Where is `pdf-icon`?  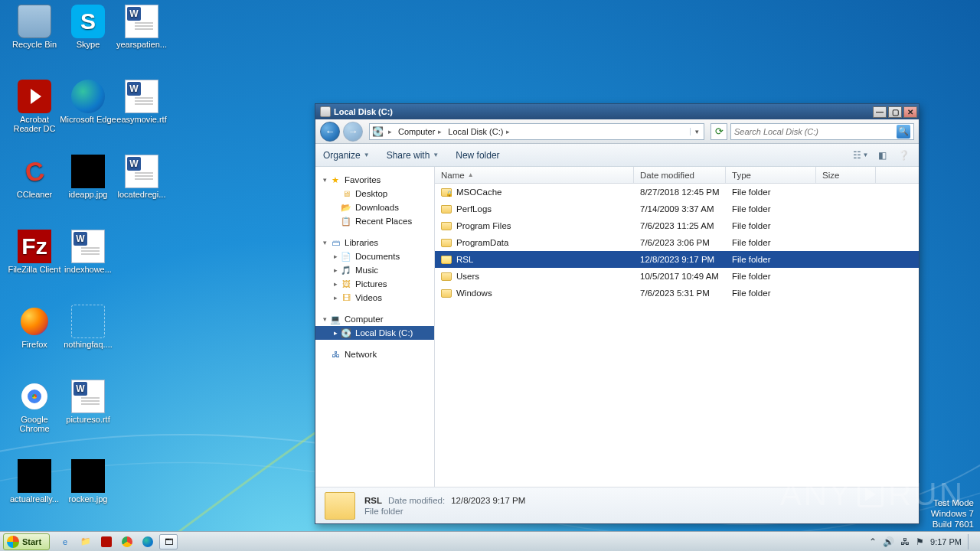
pdf-icon is located at coordinates (34, 96).